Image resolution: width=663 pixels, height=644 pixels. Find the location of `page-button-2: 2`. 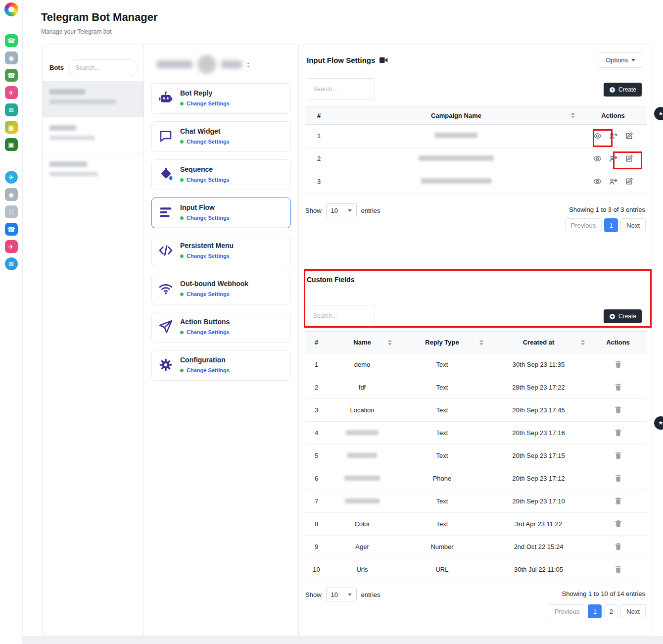

page-button-2: 2 is located at coordinates (611, 611).